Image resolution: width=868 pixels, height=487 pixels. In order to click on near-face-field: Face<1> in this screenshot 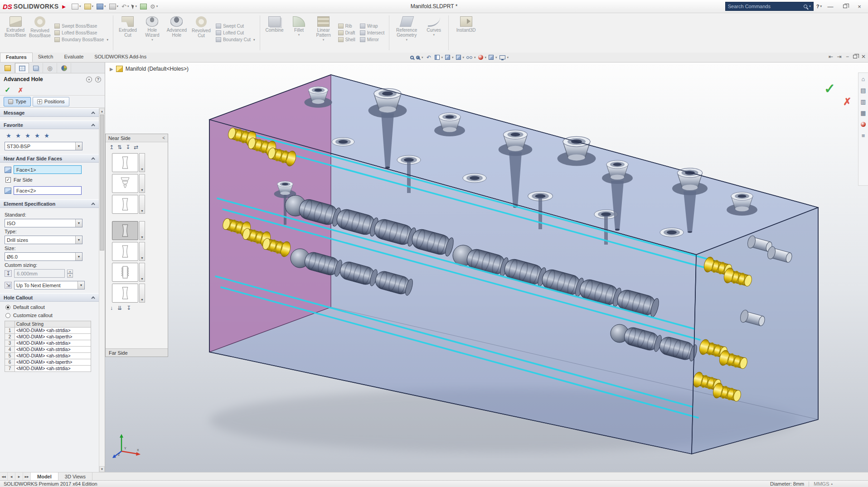, I will do `click(48, 169)`.